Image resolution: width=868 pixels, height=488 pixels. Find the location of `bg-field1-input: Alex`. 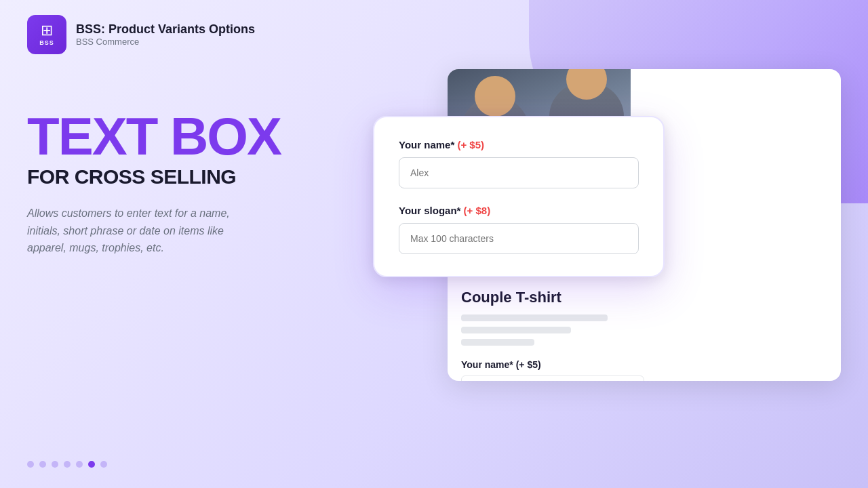

bg-field1-input: Alex is located at coordinates (553, 378).